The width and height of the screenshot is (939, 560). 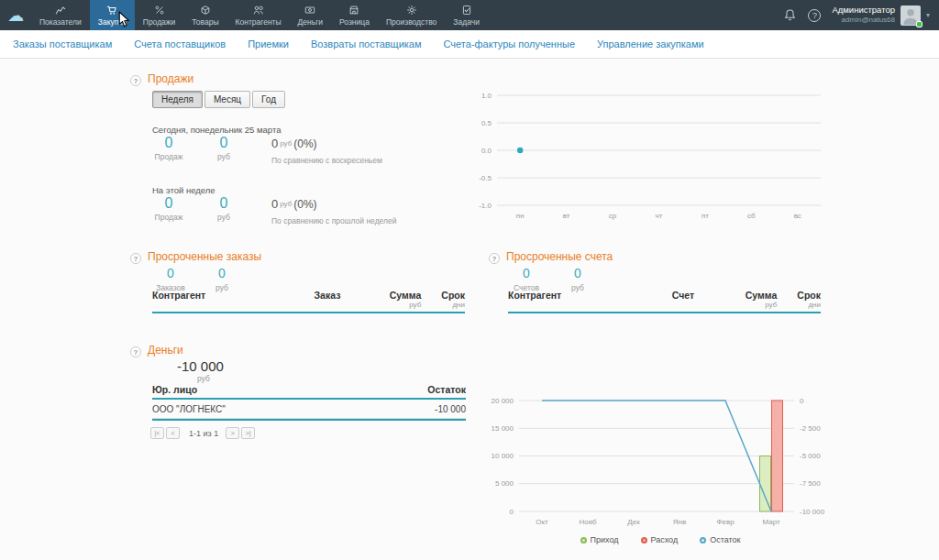 What do you see at coordinates (485, 205) in the screenshot?
I see `svg-text: -1.0` at bounding box center [485, 205].